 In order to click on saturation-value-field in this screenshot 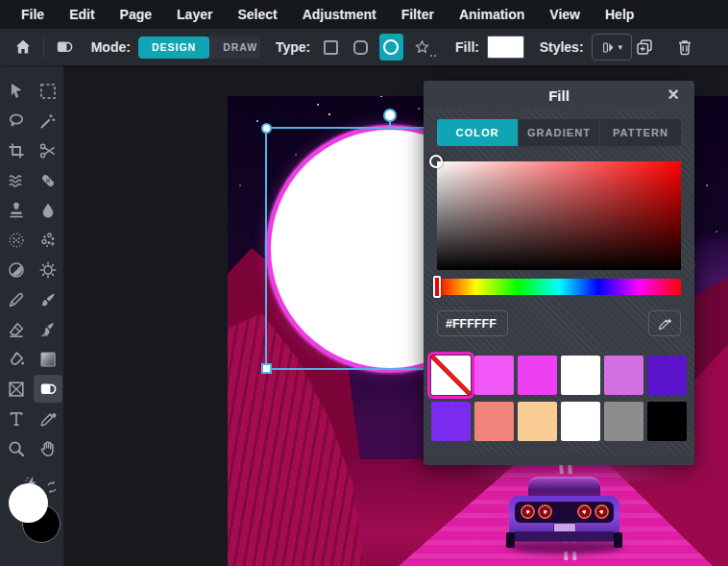, I will do `click(559, 215)`.